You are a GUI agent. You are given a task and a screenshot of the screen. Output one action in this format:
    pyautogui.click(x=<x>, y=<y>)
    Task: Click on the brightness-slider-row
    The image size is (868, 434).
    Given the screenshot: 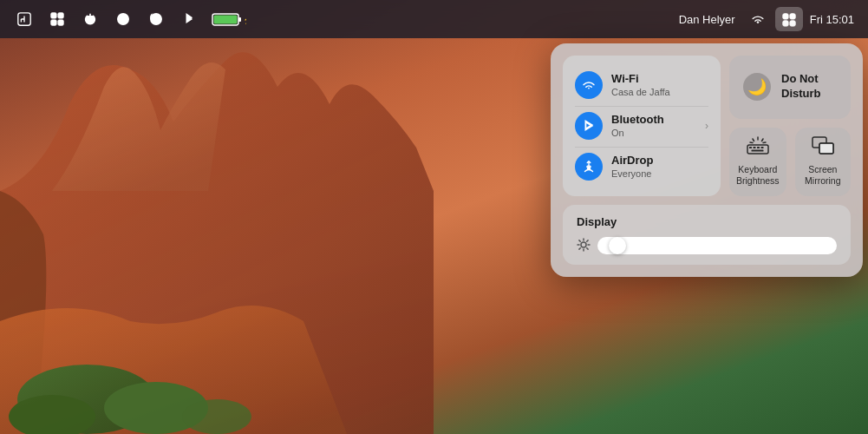 What is the action you would take?
    pyautogui.click(x=707, y=246)
    